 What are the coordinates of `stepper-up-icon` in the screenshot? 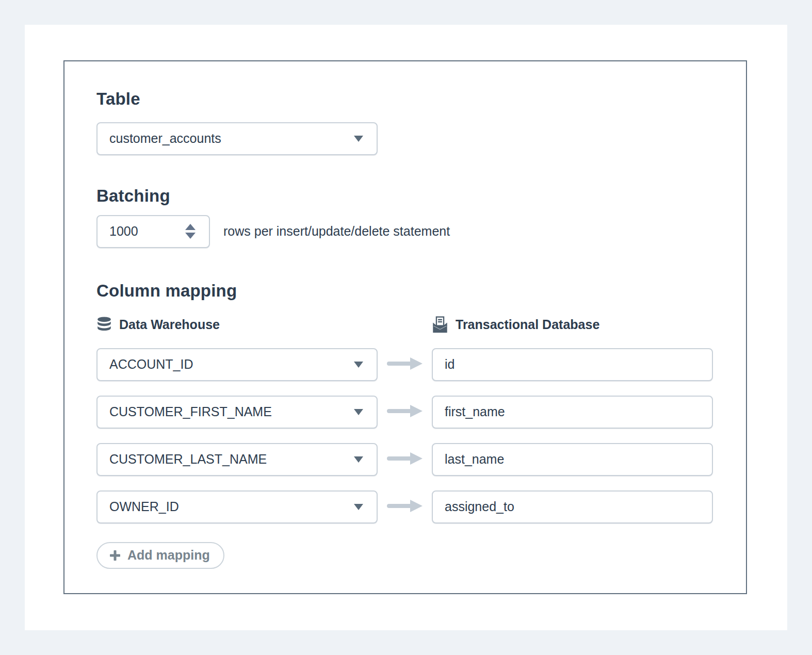 It's located at (190, 227).